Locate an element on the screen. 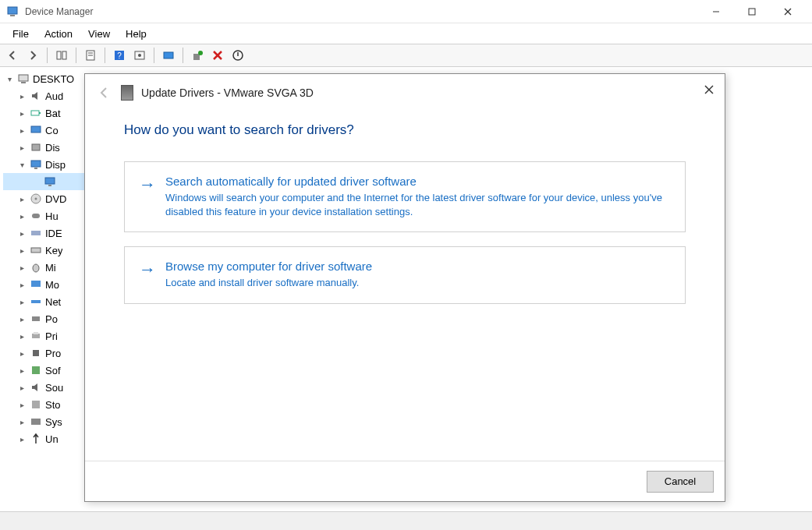 Image resolution: width=812 pixels, height=530 pixels. software-icon is located at coordinates (36, 370).